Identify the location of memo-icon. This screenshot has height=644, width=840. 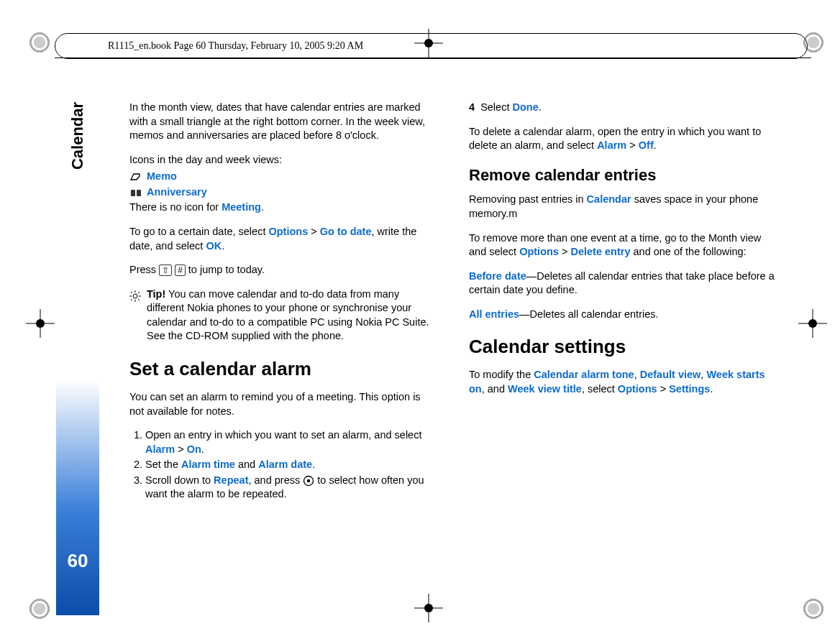
(136, 177).